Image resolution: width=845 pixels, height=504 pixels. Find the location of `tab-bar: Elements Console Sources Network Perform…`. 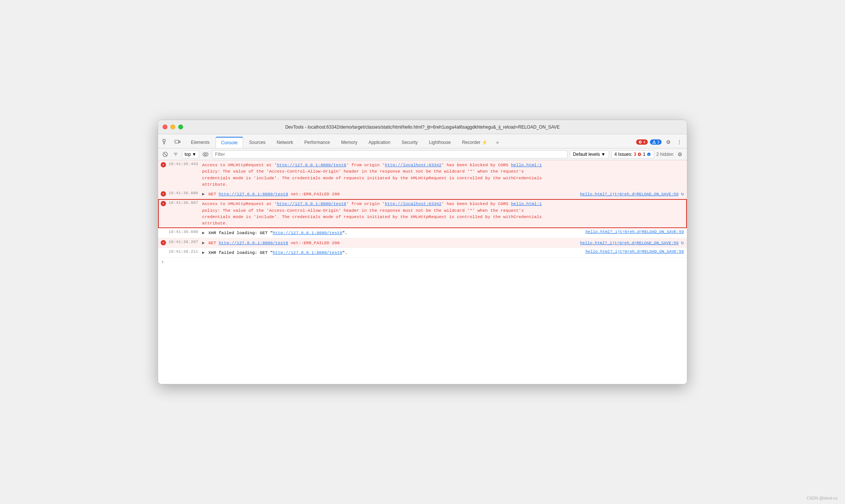

tab-bar: Elements Console Sources Network Perform… is located at coordinates (422, 141).